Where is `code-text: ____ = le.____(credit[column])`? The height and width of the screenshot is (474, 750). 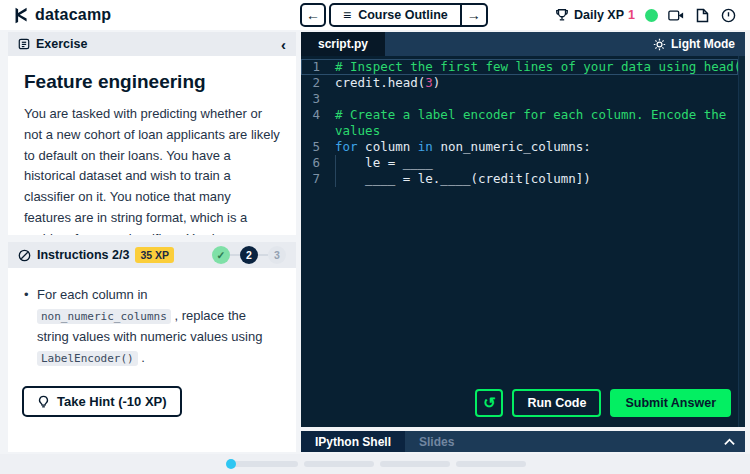
code-text: ____ = le.____(credit[column]) is located at coordinates (540, 179).